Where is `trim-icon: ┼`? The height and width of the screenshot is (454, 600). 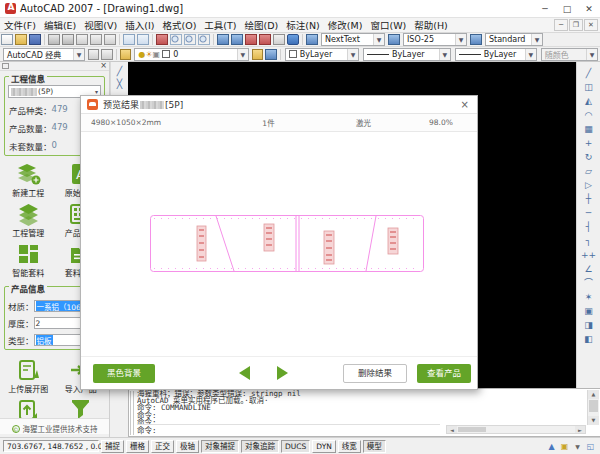
trim-icon: ┼ is located at coordinates (588, 199).